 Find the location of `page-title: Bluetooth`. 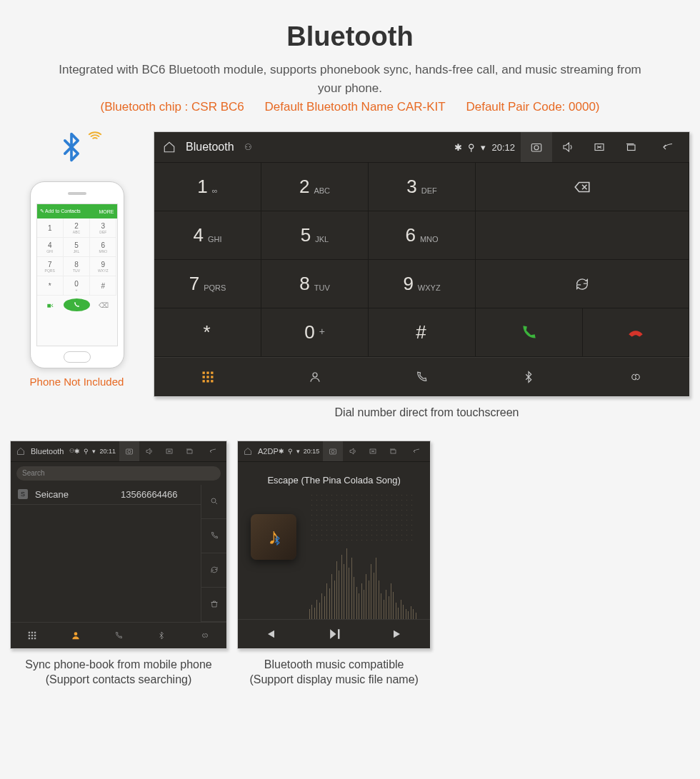

page-title: Bluetooth is located at coordinates (350, 26).